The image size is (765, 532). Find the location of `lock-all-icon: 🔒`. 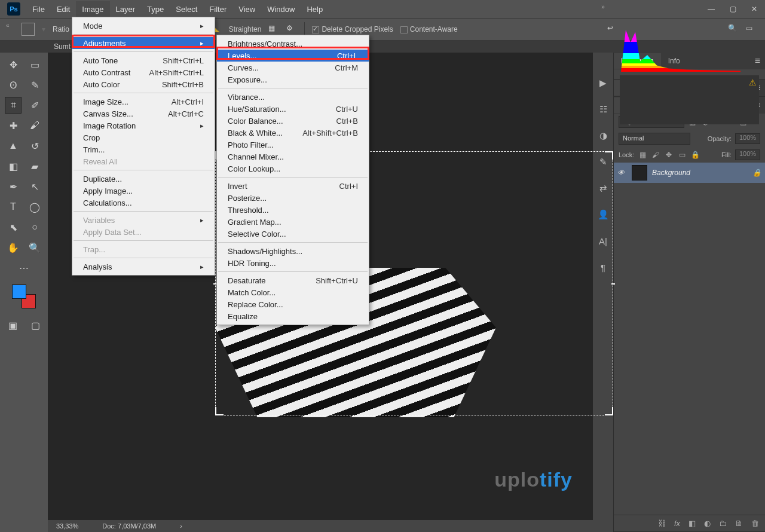

lock-all-icon: 🔒 is located at coordinates (695, 155).